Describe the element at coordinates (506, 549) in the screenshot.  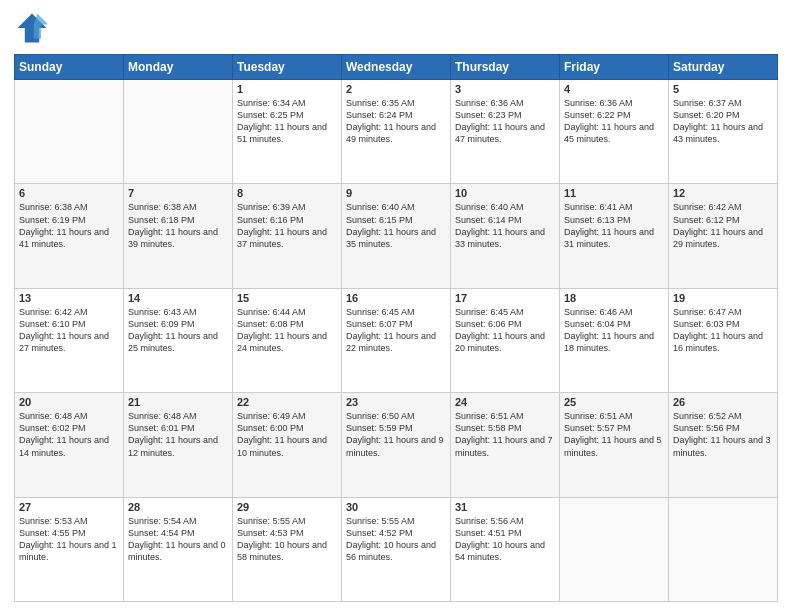
I see `calendar-cell: 31Sunrise: 5:56 AM Sunset: 4:51 PM Dayli…` at that location.